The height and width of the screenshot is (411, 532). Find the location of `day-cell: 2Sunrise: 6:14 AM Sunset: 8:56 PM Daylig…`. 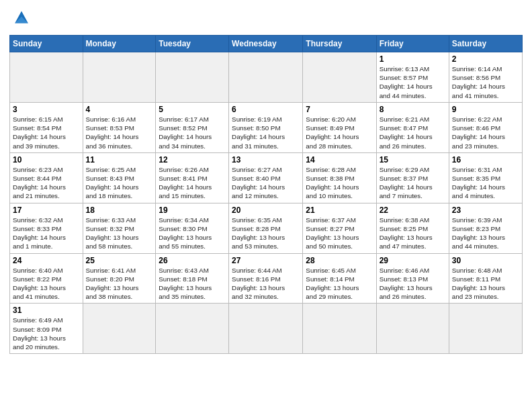

day-cell: 2Sunrise: 6:14 AM Sunset: 8:56 PM Daylig… is located at coordinates (485, 78).